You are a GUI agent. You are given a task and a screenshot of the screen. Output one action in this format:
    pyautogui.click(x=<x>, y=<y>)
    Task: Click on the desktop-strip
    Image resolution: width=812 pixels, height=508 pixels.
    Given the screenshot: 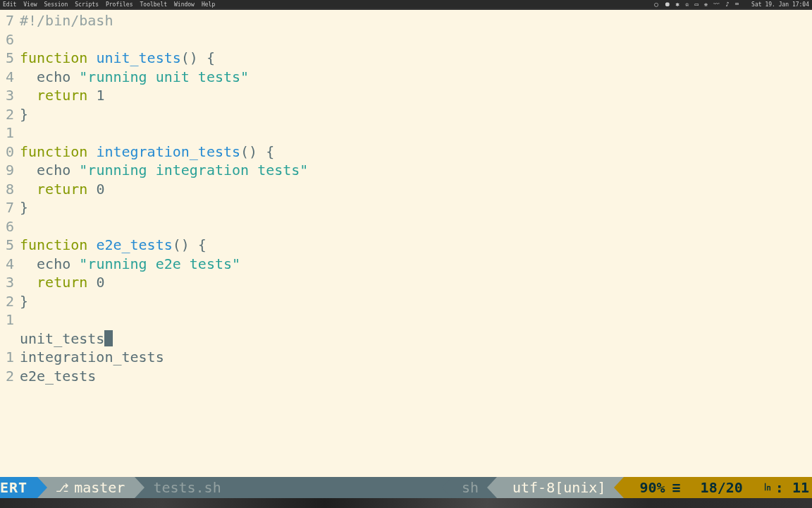 What is the action you would take?
    pyautogui.click(x=406, y=503)
    